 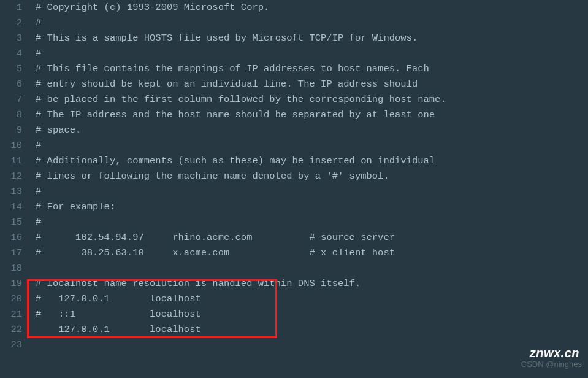 What do you see at coordinates (13, 23) in the screenshot?
I see `line-number: 2` at bounding box center [13, 23].